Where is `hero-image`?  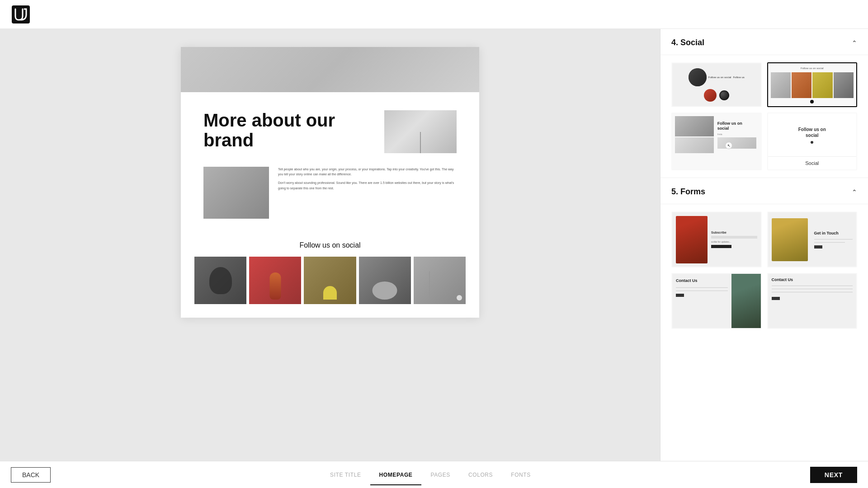 hero-image is located at coordinates (330, 70).